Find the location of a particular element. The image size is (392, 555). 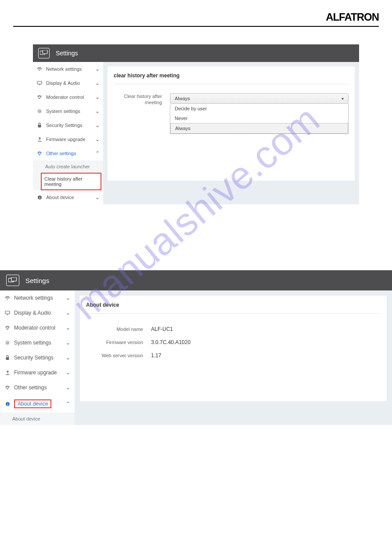

info-row-firmware: Firmware version 3.0.7C.40.A1020 is located at coordinates (234, 342).